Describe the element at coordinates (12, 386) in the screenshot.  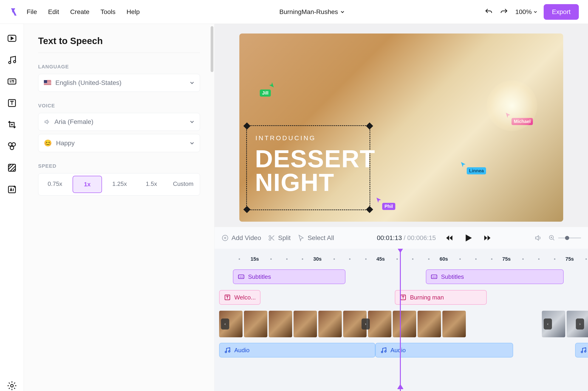
I see `settings-icon` at that location.